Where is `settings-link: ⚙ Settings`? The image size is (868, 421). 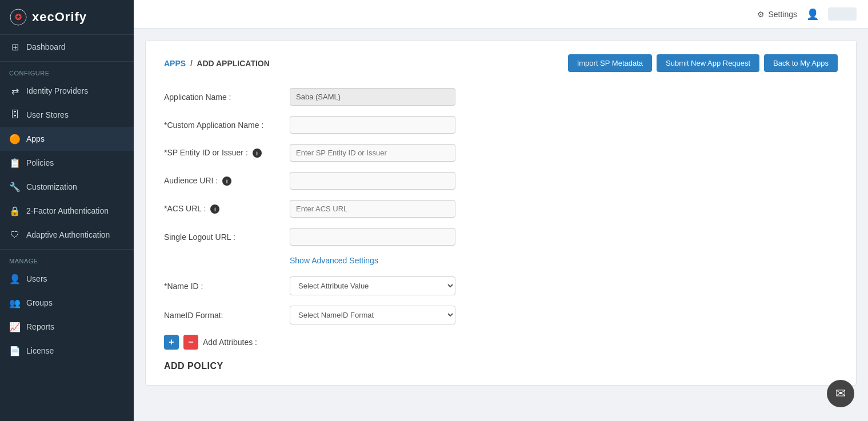
settings-link: ⚙ Settings is located at coordinates (777, 14).